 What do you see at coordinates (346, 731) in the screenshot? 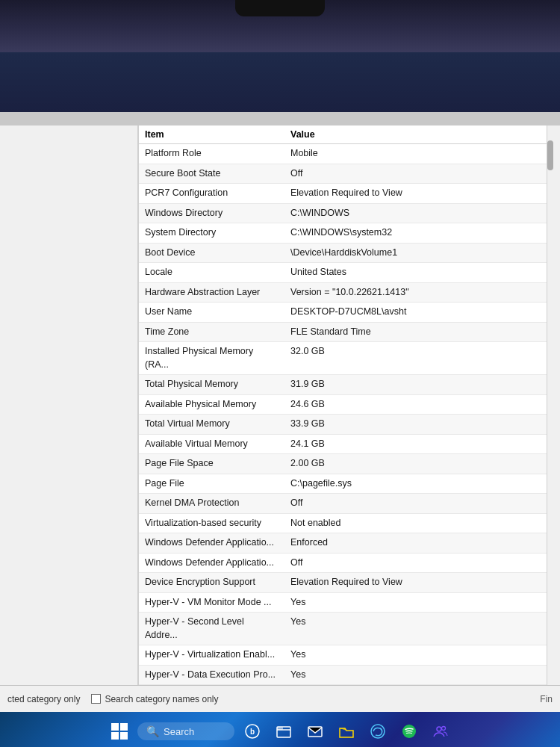
I see `explorer-icon` at bounding box center [346, 731].